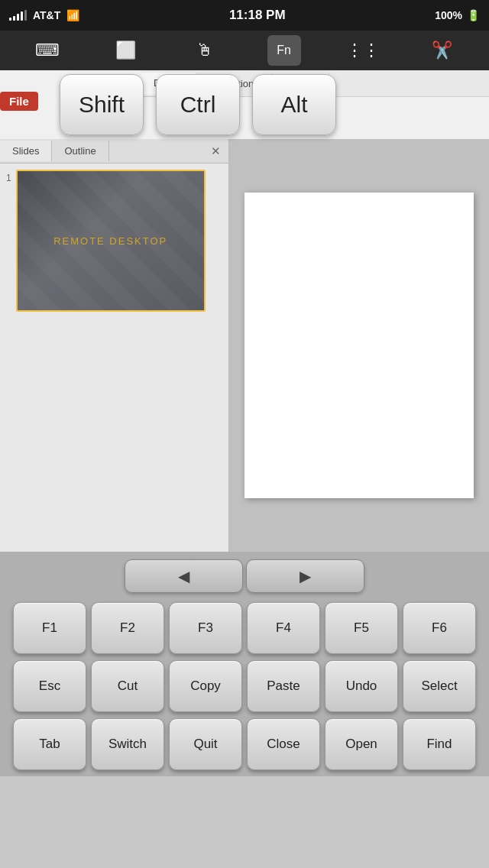 Image resolution: width=489 pixels, height=868 pixels. What do you see at coordinates (198, 105) in the screenshot?
I see `ctrl-key: Ctrl` at bounding box center [198, 105].